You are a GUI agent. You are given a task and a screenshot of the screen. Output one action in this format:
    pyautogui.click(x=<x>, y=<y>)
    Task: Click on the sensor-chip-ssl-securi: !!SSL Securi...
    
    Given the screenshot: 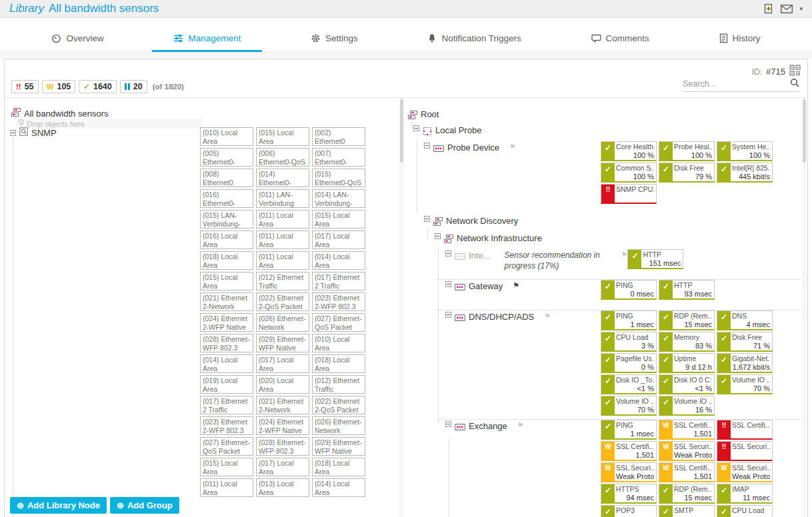 What is the action you would take?
    pyautogui.click(x=745, y=451)
    